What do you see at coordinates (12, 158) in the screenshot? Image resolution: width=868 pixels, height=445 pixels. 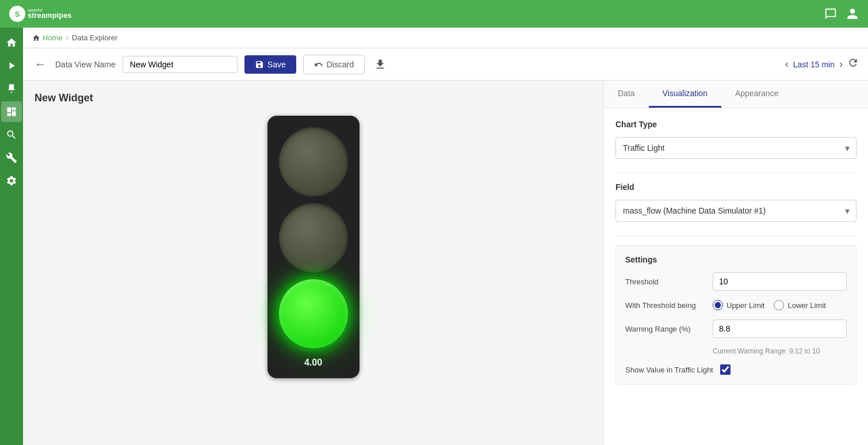 I see `sidebar-tools` at bounding box center [12, 158].